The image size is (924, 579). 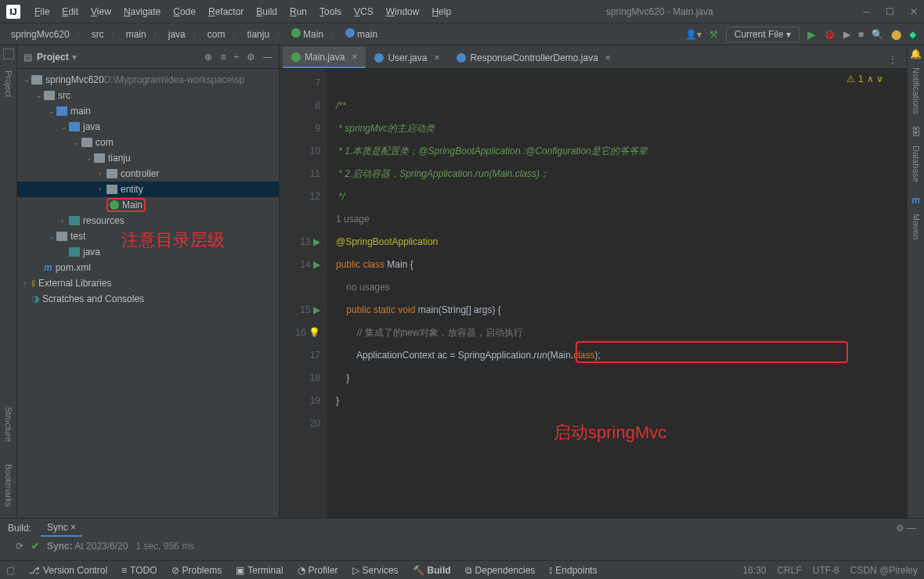 What do you see at coordinates (500, 570) in the screenshot?
I see `dependencies-button: ⧉ Dependencies` at bounding box center [500, 570].